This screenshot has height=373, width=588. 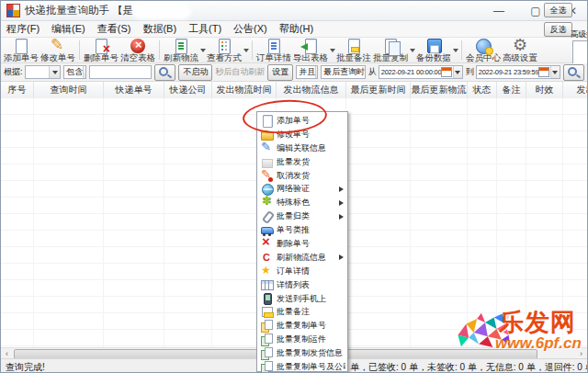 What do you see at coordinates (439, 90) in the screenshot?
I see `table-column-header: 最后更新物流` at bounding box center [439, 90].